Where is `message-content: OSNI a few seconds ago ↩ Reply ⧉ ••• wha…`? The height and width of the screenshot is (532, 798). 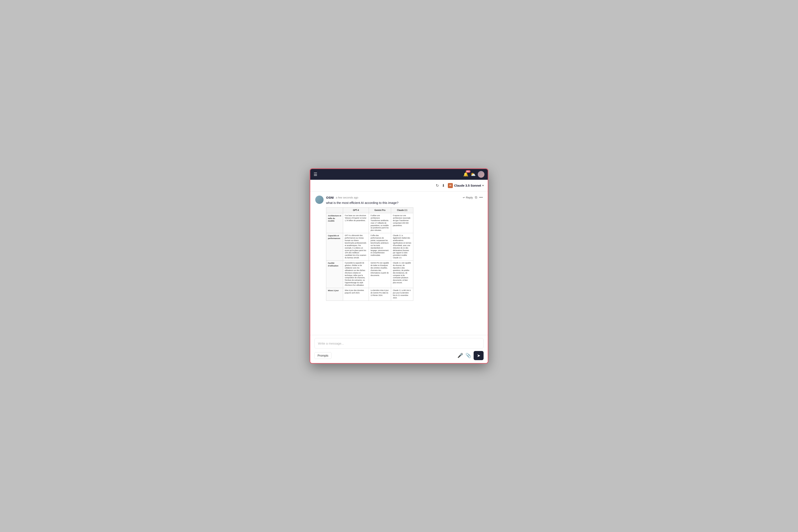 message-content: OSNI a few seconds ago ↩ Reply ⧉ ••• wha… is located at coordinates (404, 248).